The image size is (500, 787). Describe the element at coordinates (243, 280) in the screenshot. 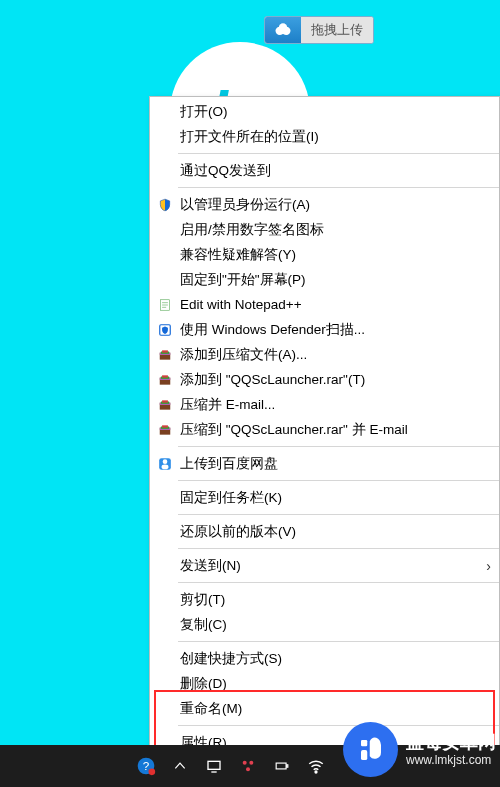

I see `menu-item-label: 固定到"开始"屏幕(P)` at that location.